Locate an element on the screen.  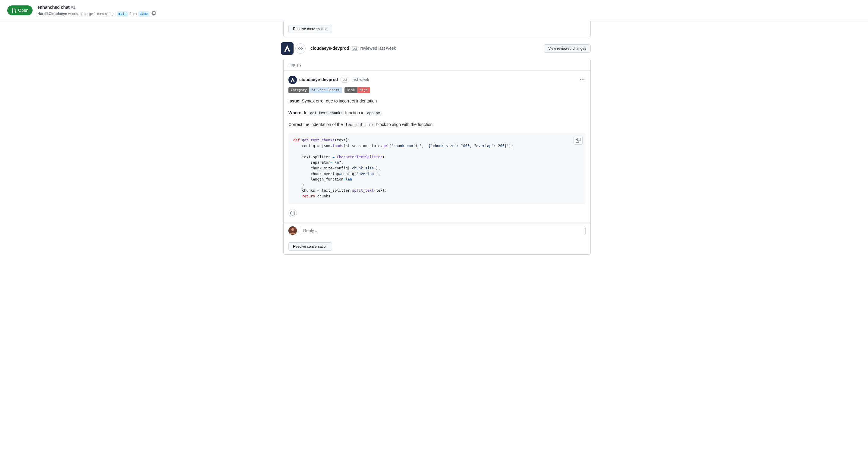
risk-key: Risk is located at coordinates (351, 90).